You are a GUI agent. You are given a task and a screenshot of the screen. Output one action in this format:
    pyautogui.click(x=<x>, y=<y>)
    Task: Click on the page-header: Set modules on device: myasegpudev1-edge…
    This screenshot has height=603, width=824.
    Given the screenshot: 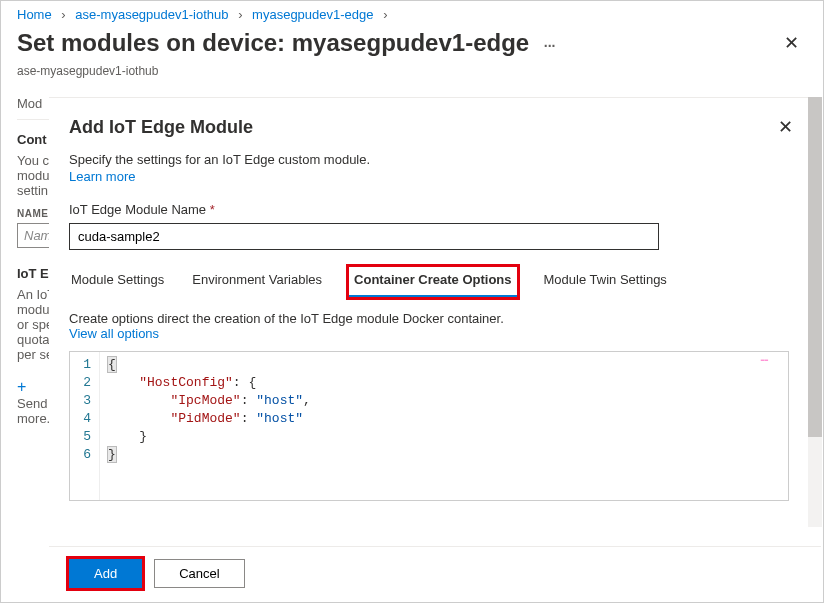 What is the action you would take?
    pyautogui.click(x=412, y=44)
    